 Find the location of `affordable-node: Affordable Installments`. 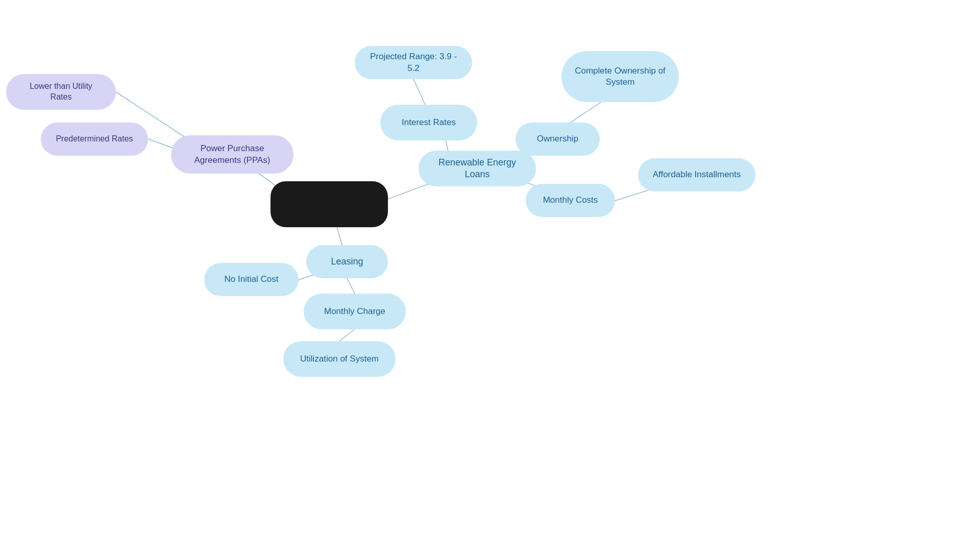

affordable-node: Affordable Installments is located at coordinates (697, 175).